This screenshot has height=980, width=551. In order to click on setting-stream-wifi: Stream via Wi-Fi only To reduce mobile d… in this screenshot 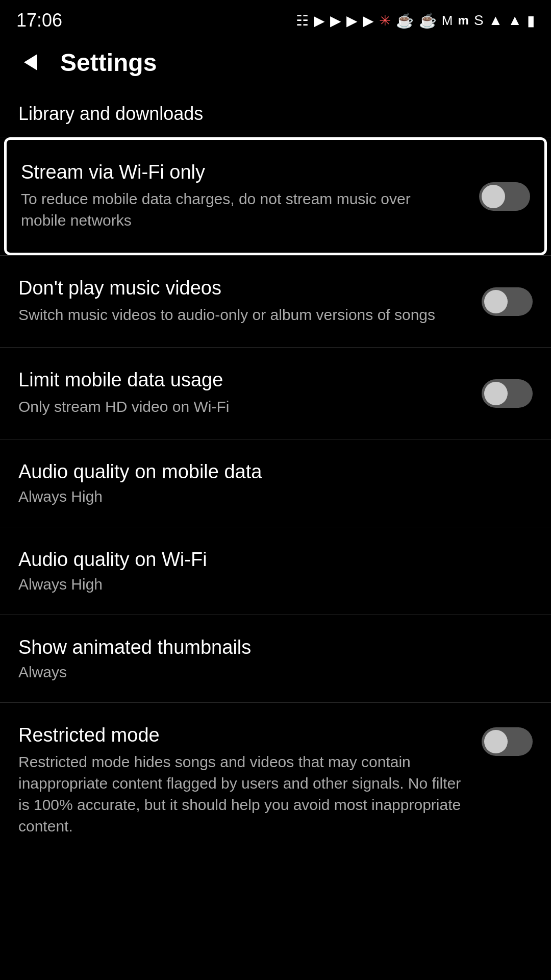, I will do `click(276, 196)`.